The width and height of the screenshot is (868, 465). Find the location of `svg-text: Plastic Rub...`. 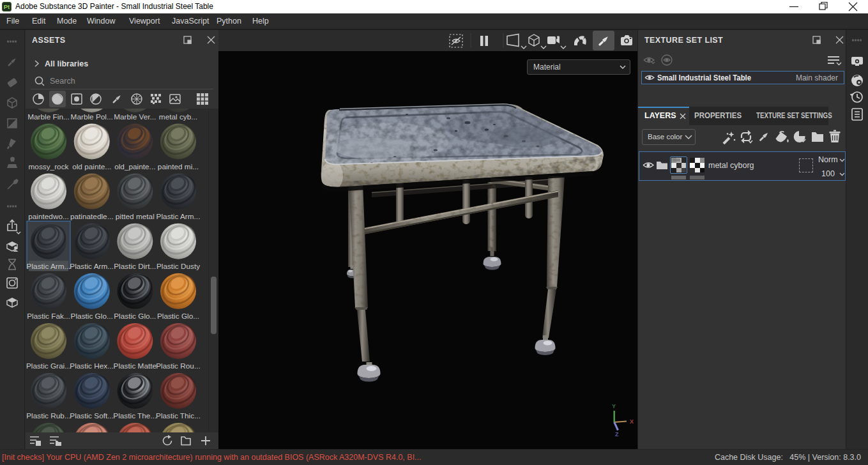

svg-text: Plastic Rub... is located at coordinates (49, 416).